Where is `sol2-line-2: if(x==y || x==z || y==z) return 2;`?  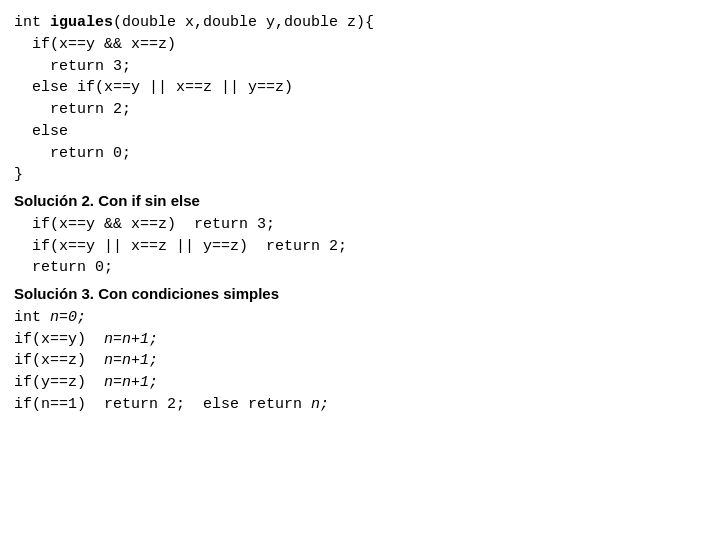
sol2-line-2: if(x==y || x==z || y==z) return 2; is located at coordinates (360, 247).